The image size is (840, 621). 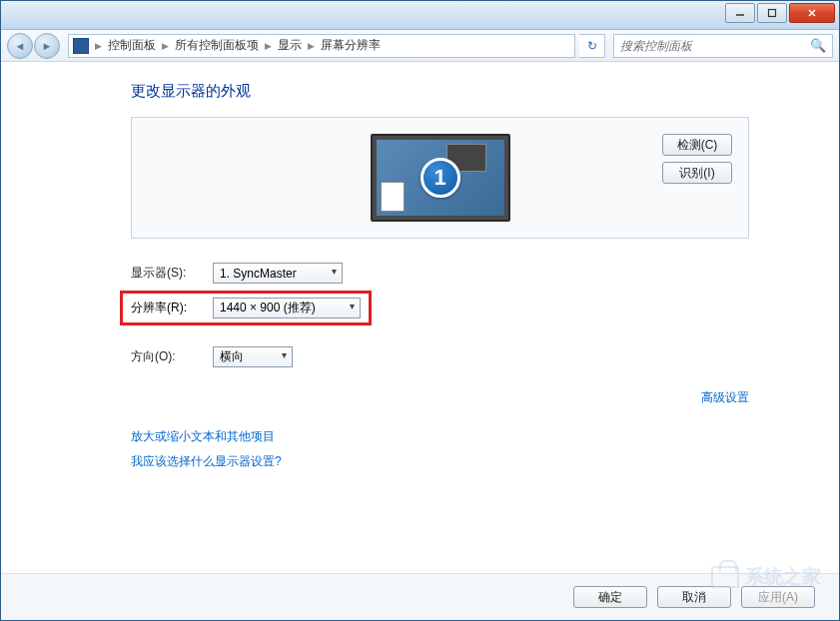 I want to click on control-panel-icon, so click(x=81, y=46).